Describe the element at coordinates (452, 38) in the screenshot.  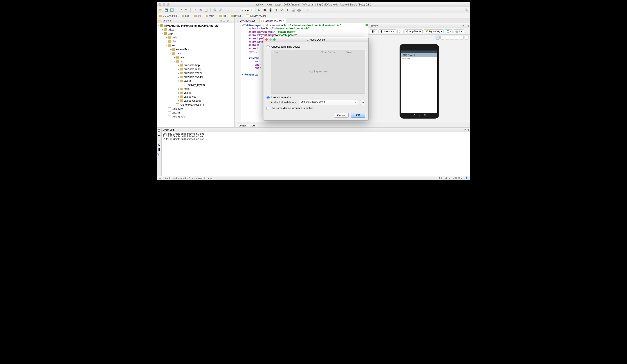
I see `zoom-out-icon` at that location.